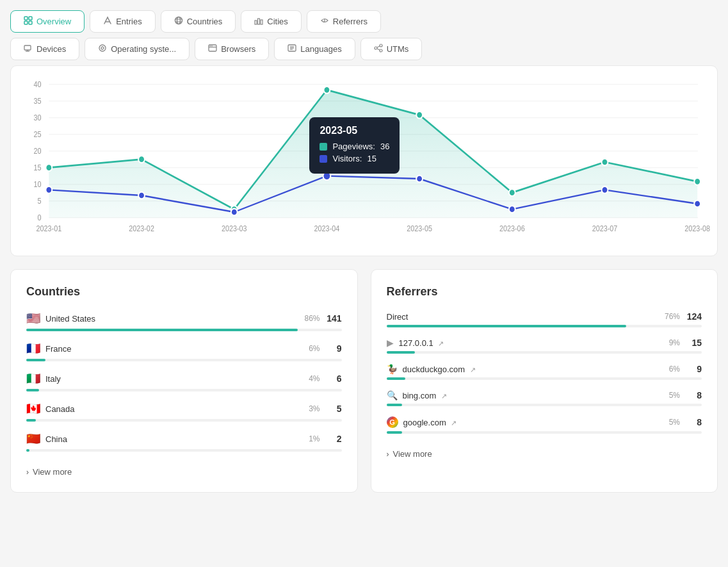  Describe the element at coordinates (38, 151) in the screenshot. I see `svg-text: 20` at that location.